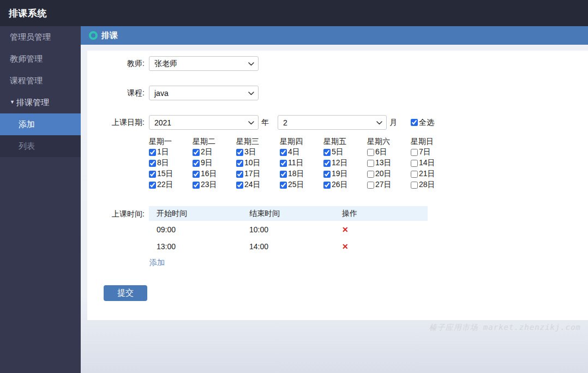 The width and height of the screenshot is (588, 373). I want to click on time-table-header: 开始时间结束时间操作, so click(288, 214).